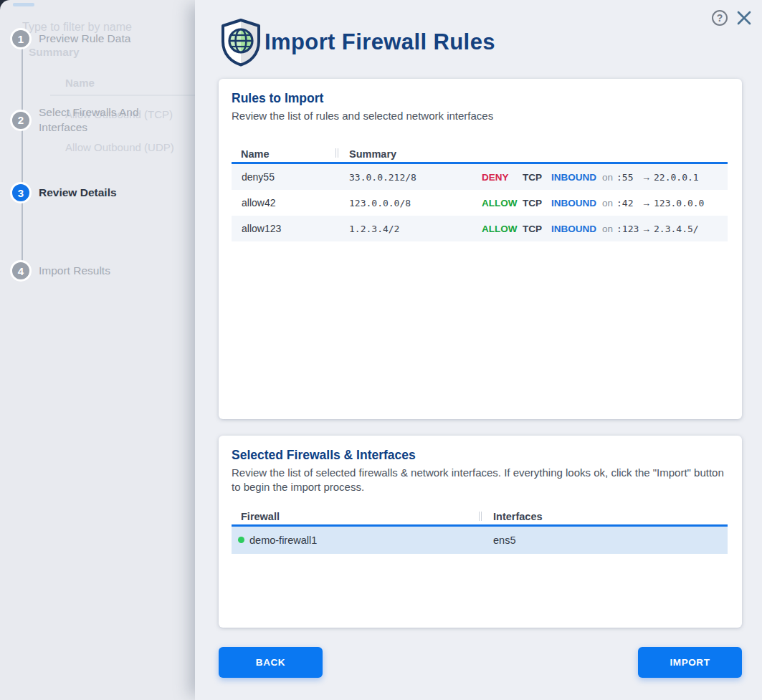 This screenshot has width=762, height=700. Describe the element at coordinates (629, 203) in the screenshot. I see `rule-port: :42` at that location.